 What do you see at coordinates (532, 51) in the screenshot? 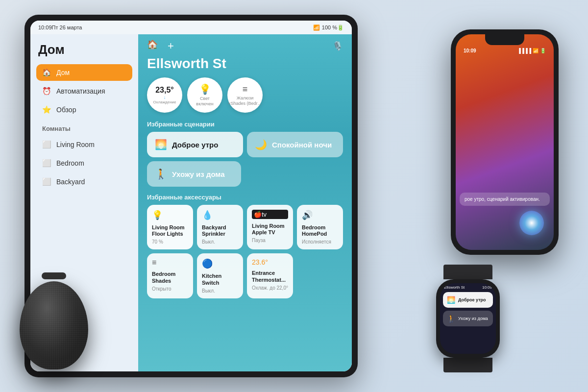
I see `iphone-icons: ▐▐▐▐ 📶 🔋` at bounding box center [532, 51].